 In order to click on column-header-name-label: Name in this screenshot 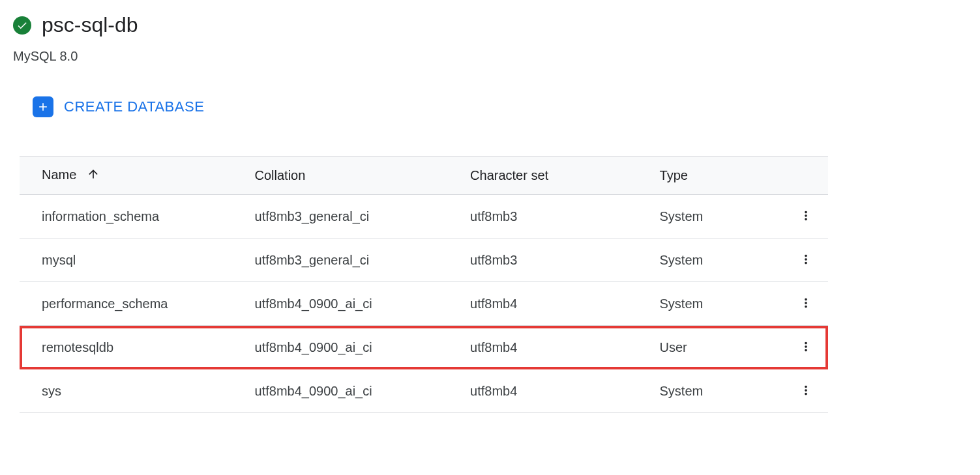, I will do `click(59, 175)`.